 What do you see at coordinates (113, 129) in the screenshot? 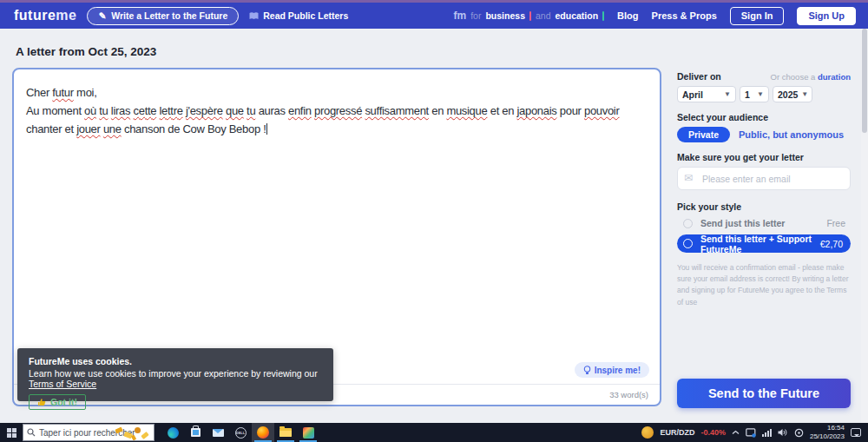
I see `misspelled-word: une` at bounding box center [113, 129].